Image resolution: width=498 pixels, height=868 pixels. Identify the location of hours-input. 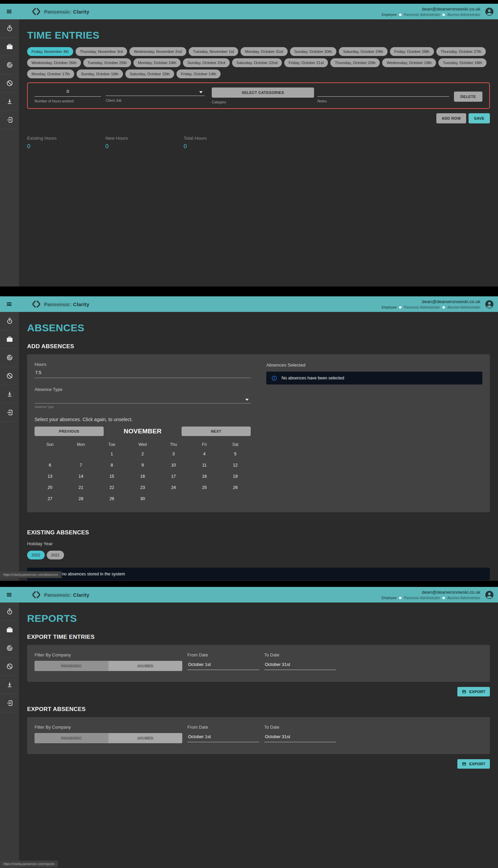
(68, 92).